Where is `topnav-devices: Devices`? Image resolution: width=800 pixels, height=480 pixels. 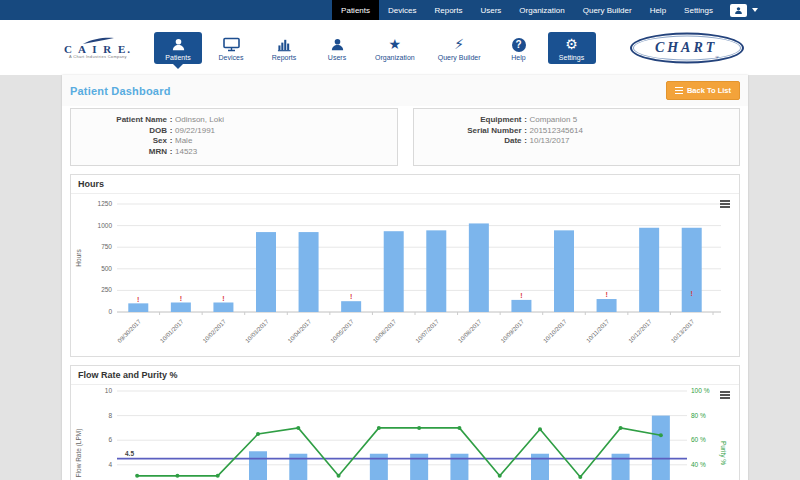 topnav-devices: Devices is located at coordinates (402, 10).